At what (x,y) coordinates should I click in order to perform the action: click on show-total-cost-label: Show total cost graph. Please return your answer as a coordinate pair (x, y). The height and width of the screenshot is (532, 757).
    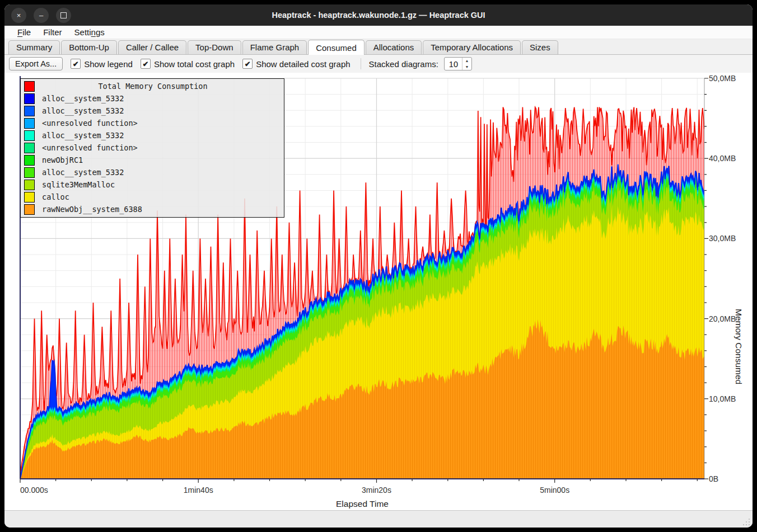
    Looking at the image, I should click on (194, 64).